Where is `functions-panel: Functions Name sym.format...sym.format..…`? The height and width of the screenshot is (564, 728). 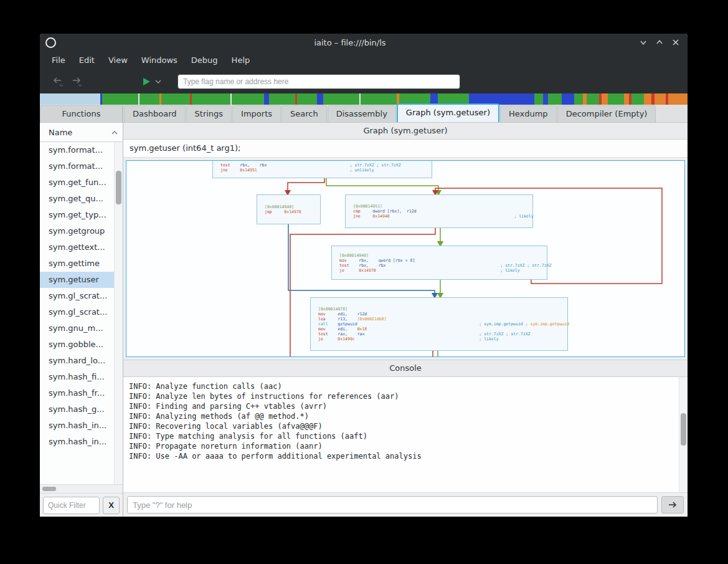 functions-panel: Functions Name sym.format...sym.format..… is located at coordinates (82, 310).